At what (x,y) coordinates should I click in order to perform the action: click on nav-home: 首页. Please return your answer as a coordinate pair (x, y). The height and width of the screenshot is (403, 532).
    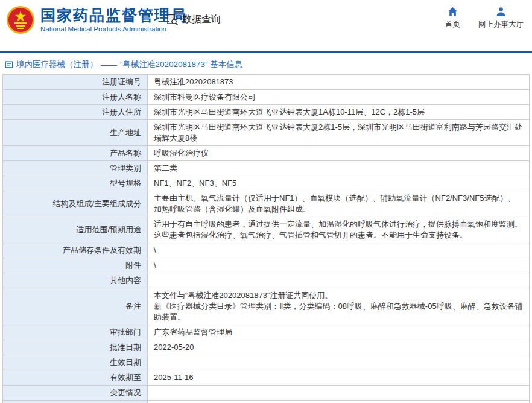
    Looking at the image, I should click on (452, 18).